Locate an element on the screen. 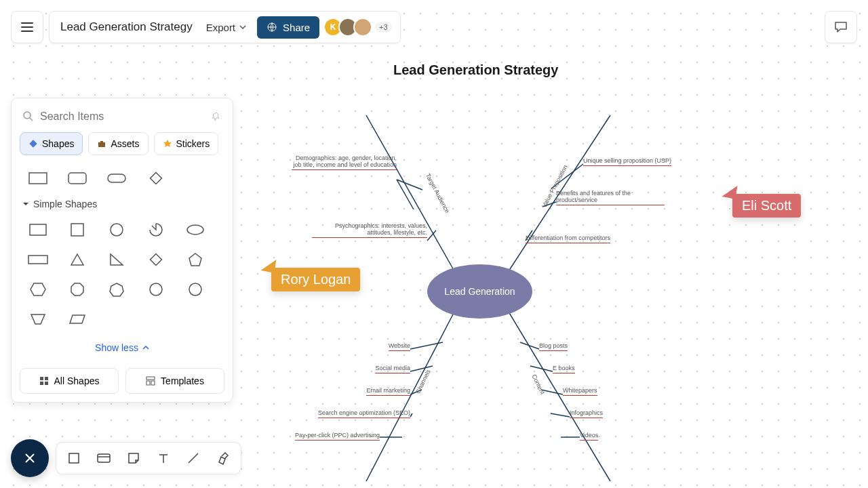  shape-arc is located at coordinates (156, 230).